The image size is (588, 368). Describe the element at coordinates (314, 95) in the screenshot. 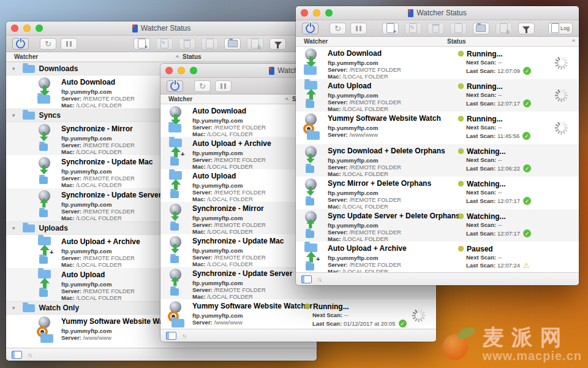

I see `upload-icon` at that location.